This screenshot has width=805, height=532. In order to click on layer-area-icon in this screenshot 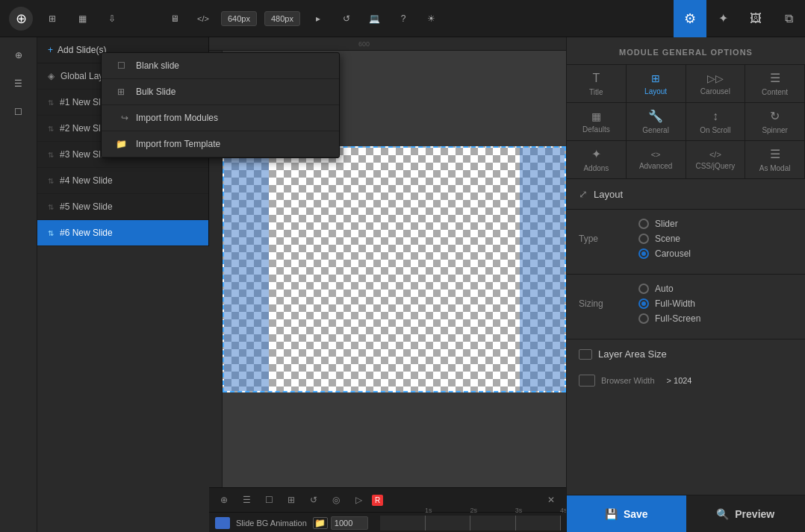, I will do `click(585, 354)`.